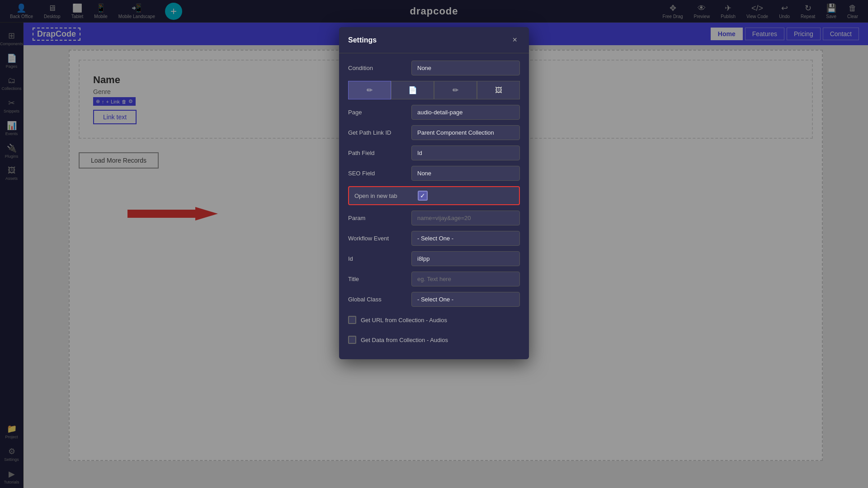 This screenshot has height=488, width=868. I want to click on open-new-tab-label: Open in new tab, so click(384, 196).